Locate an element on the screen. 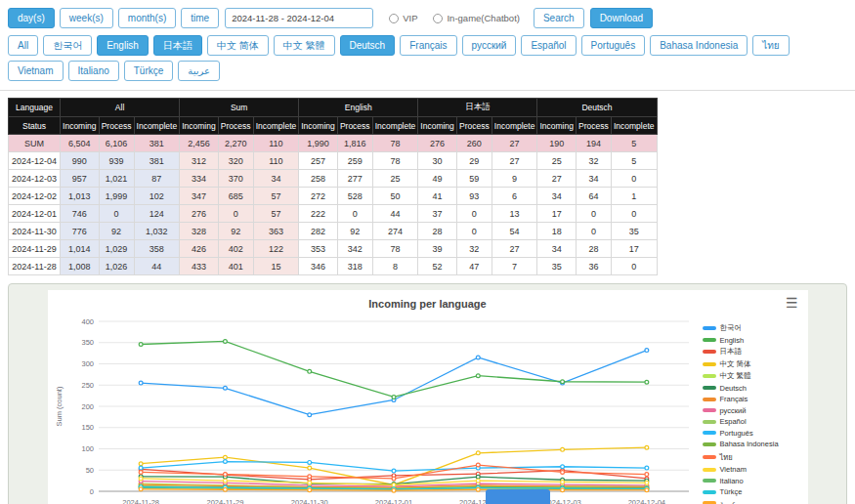 This screenshot has width=855, height=504. row-label: 2024-12-01 is located at coordinates (35, 214).